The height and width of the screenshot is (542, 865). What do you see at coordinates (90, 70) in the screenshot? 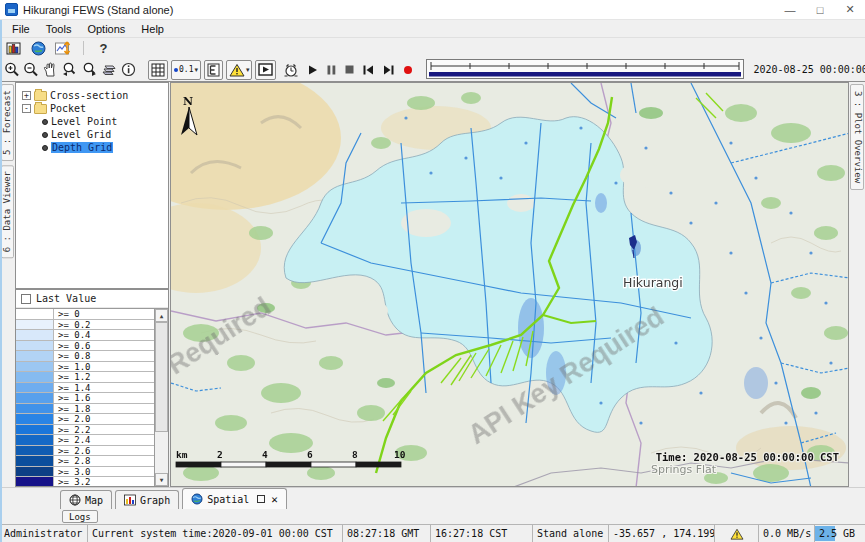
I see `zoom-next-icon` at bounding box center [90, 70].